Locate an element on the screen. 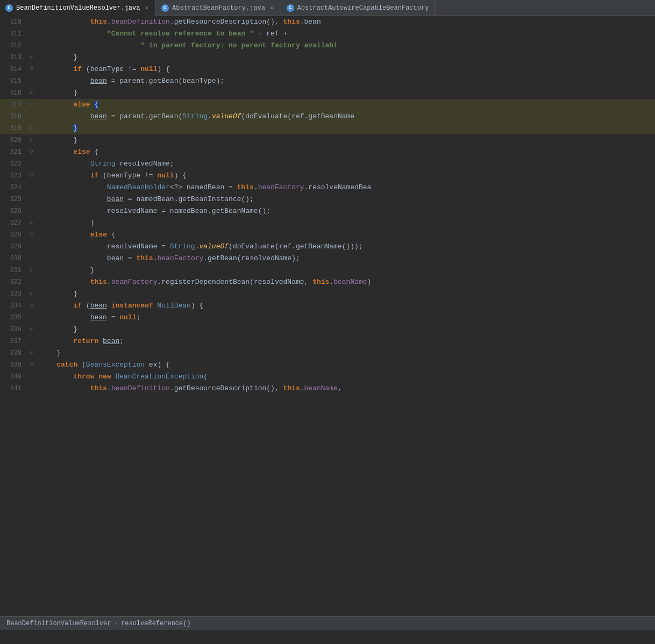  code-content-321: else { is located at coordinates (346, 152).